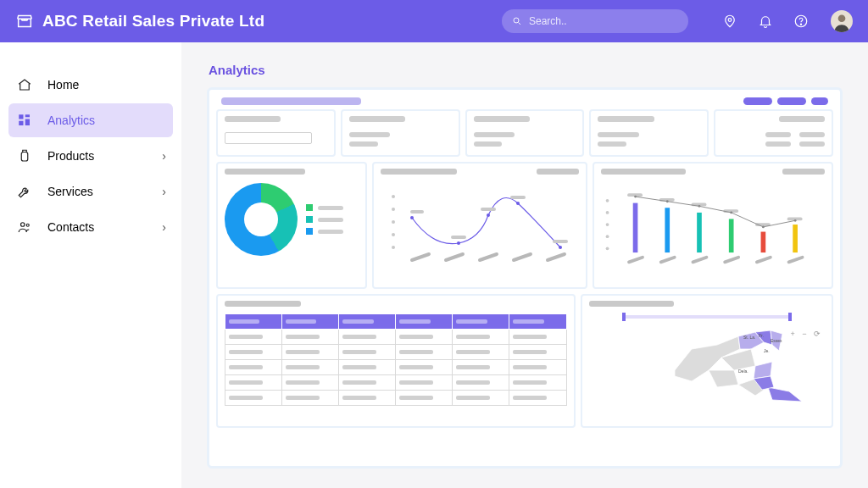  I want to click on bar-chart, so click(713, 225).